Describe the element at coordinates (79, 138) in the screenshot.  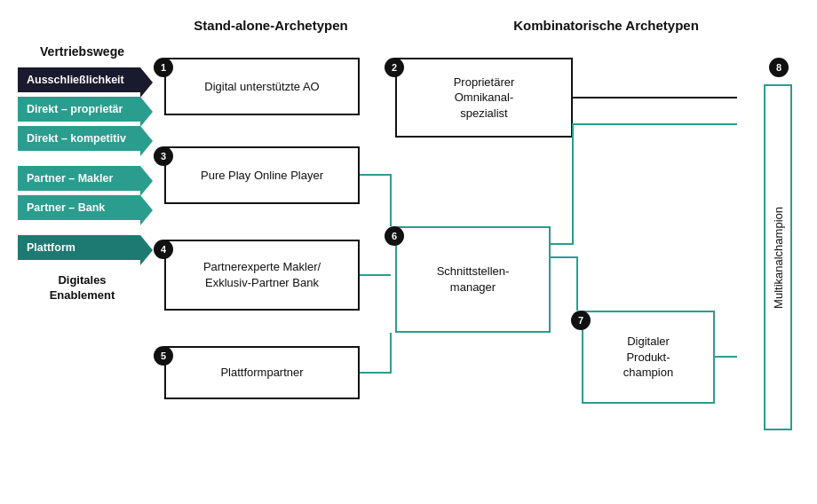
I see `sidebar-item-direkt-kompetitiv: Direkt – kompetitiv` at that location.